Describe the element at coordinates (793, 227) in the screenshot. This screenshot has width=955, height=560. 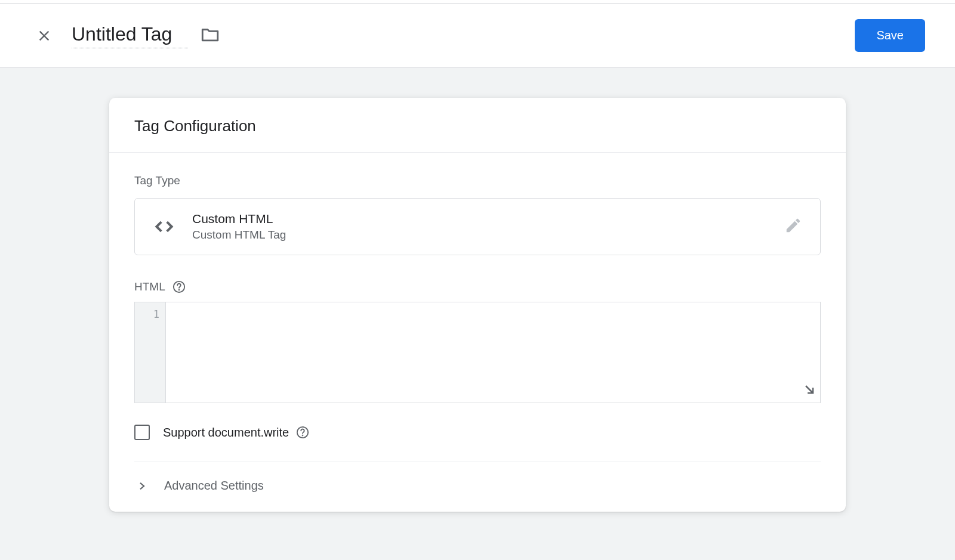
I see `edit-tag-type-button` at that location.